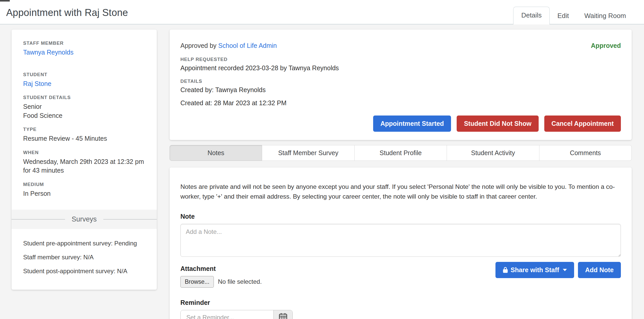 The width and height of the screenshot is (644, 319). Describe the element at coordinates (84, 98) in the screenshot. I see `student-details-label: STUDENT DETAILS` at that location.